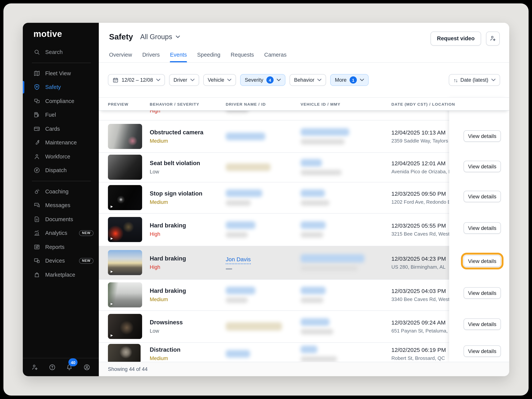  Describe the element at coordinates (304, 57) in the screenshot. I see `tab-bar: Overview Drivers Events Speeding Request…` at that location.